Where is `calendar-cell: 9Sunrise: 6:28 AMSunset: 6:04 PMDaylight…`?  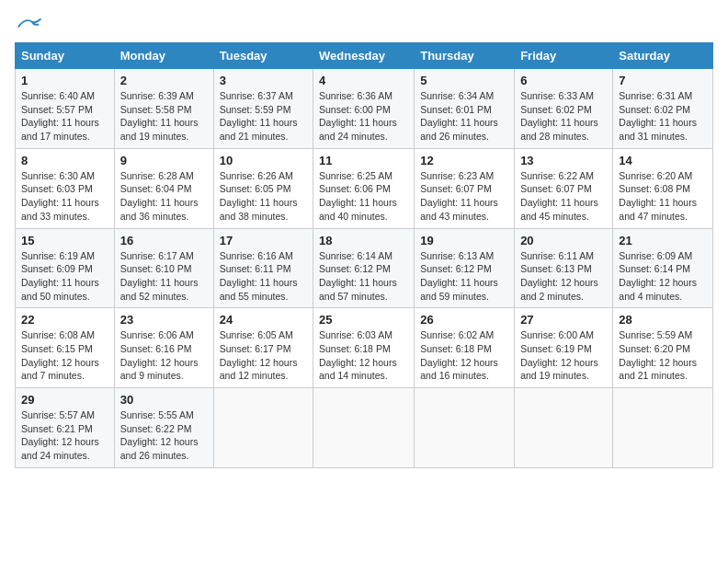 calendar-cell: 9Sunrise: 6:28 AMSunset: 6:04 PMDaylight… is located at coordinates (164, 188).